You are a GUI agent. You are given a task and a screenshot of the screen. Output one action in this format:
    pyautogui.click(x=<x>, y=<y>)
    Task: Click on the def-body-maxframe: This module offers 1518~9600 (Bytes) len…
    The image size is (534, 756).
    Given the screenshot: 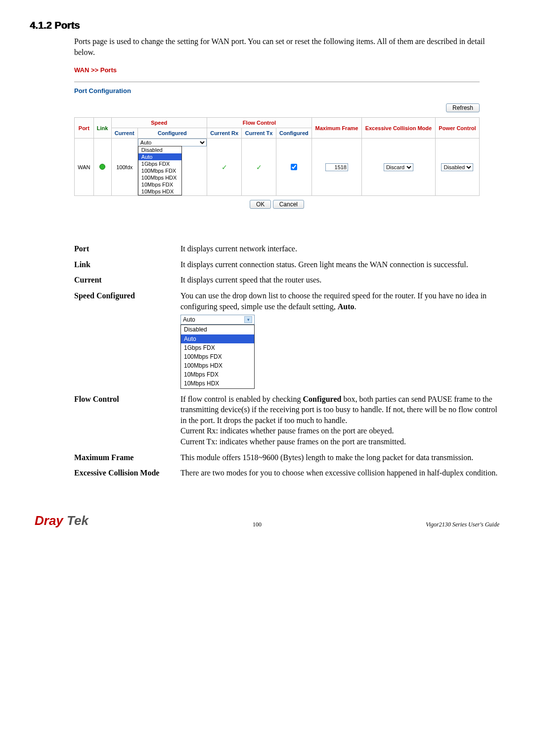 What is the action you would take?
    pyautogui.click(x=342, y=458)
    